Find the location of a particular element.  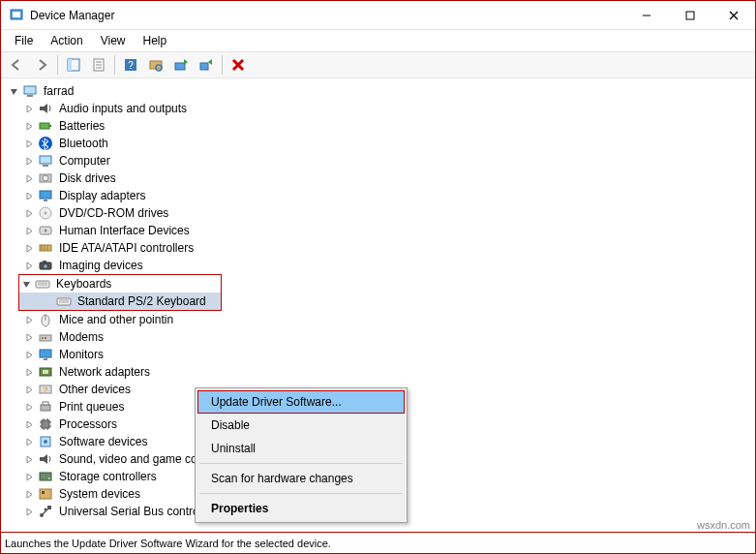

help-icon: ? is located at coordinates (131, 65).